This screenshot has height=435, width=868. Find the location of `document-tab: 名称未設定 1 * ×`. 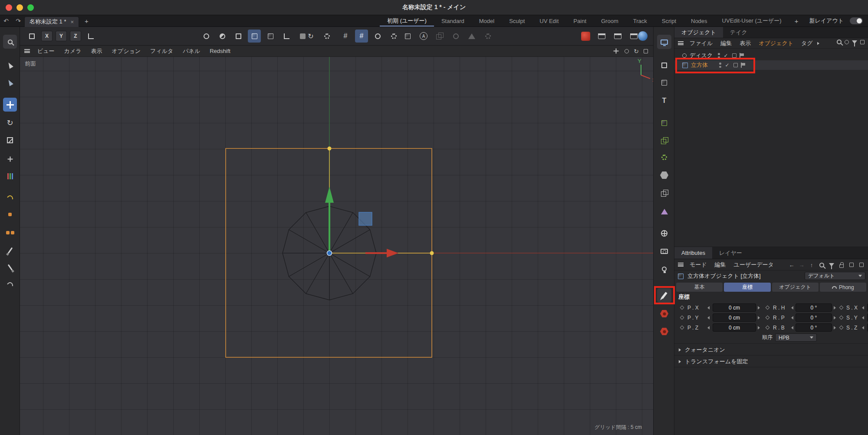

document-tab: 名称未設定 1 * × is located at coordinates (52, 22).